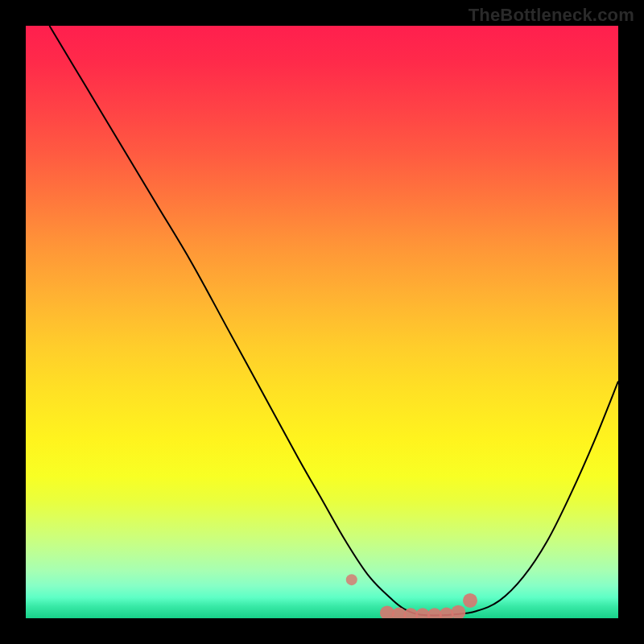  Describe the element at coordinates (551, 15) in the screenshot. I see `watermark-text: TheBottleneck.com` at that location.